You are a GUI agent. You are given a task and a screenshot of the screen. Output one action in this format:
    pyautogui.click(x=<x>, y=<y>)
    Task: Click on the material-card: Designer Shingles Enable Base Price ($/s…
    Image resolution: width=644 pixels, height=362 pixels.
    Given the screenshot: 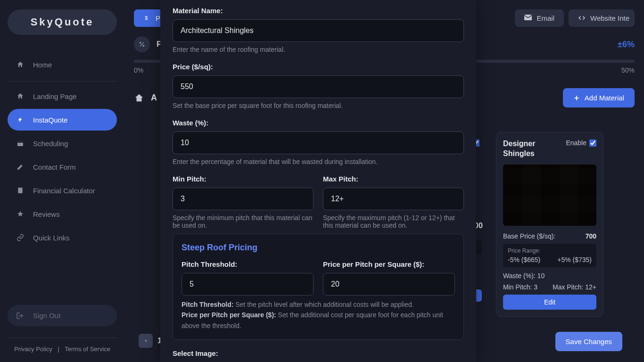 What is the action you would take?
    pyautogui.click(x=550, y=224)
    